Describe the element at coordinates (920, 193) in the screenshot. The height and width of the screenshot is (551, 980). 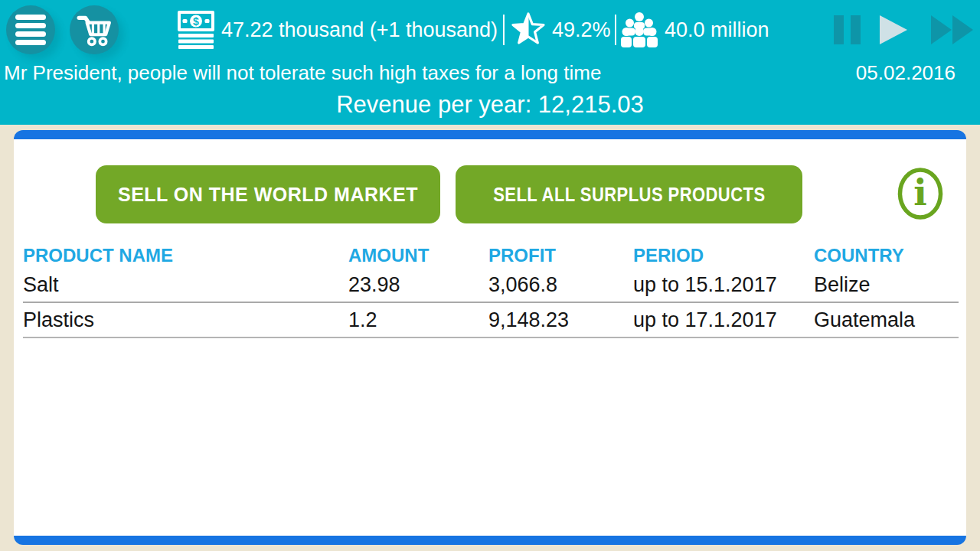
I see `svg-text: i` at that location.